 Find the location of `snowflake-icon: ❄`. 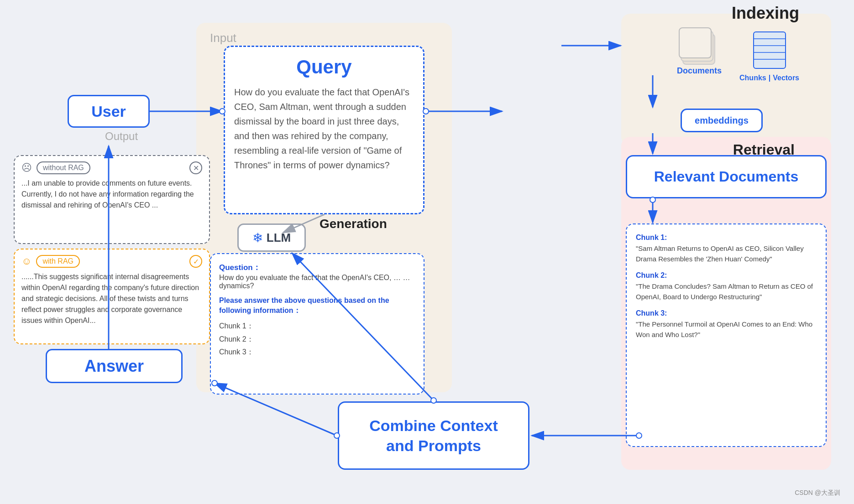

snowflake-icon: ❄ is located at coordinates (257, 238).